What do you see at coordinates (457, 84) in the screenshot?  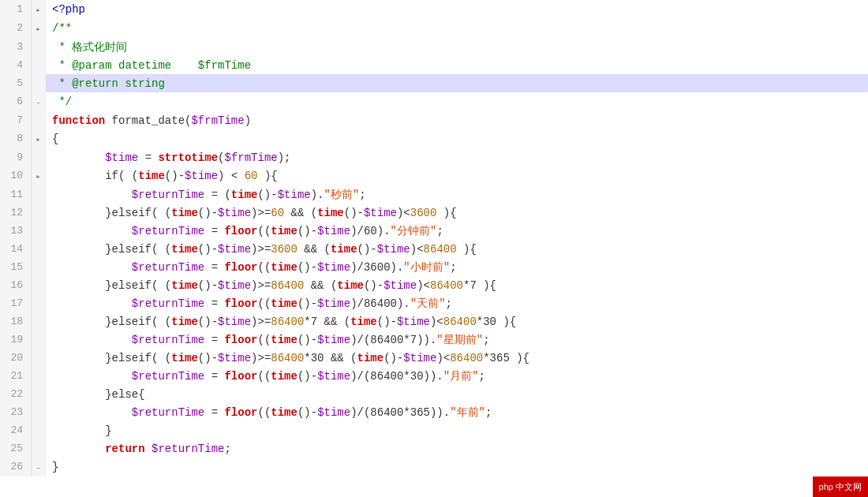 I see `code-line: * @return string` at bounding box center [457, 84].